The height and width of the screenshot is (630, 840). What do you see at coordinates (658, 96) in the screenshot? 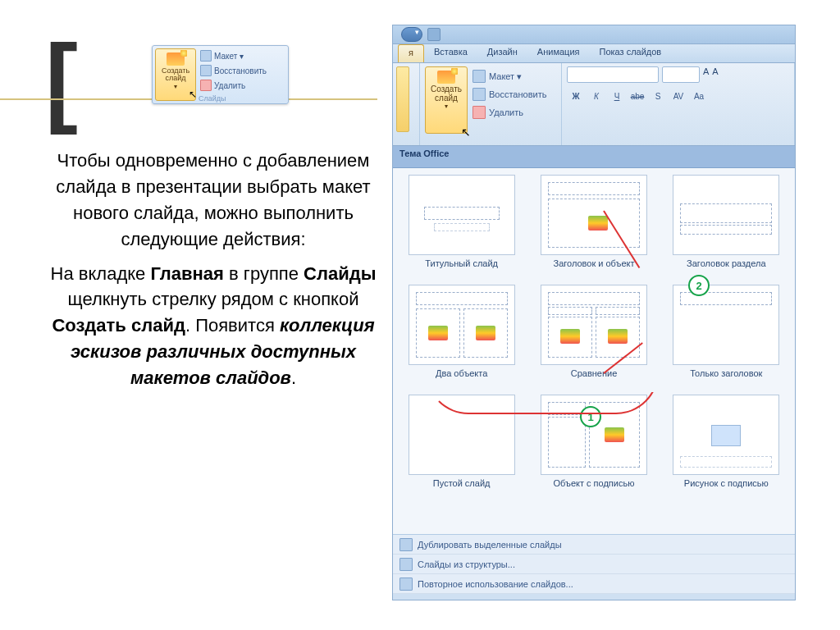
I see `shadow-button: S` at bounding box center [658, 96].